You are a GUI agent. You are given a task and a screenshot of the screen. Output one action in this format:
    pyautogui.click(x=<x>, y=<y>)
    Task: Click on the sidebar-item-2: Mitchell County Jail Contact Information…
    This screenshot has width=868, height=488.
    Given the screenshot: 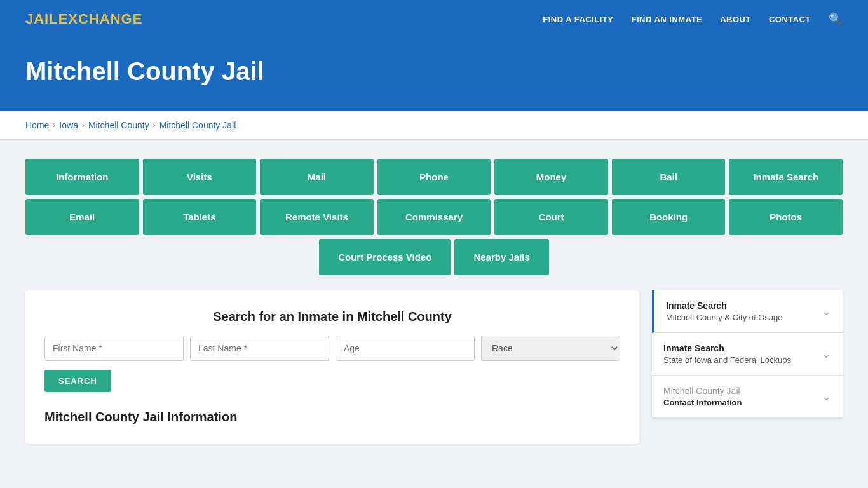 What is the action you would take?
    pyautogui.click(x=747, y=396)
    